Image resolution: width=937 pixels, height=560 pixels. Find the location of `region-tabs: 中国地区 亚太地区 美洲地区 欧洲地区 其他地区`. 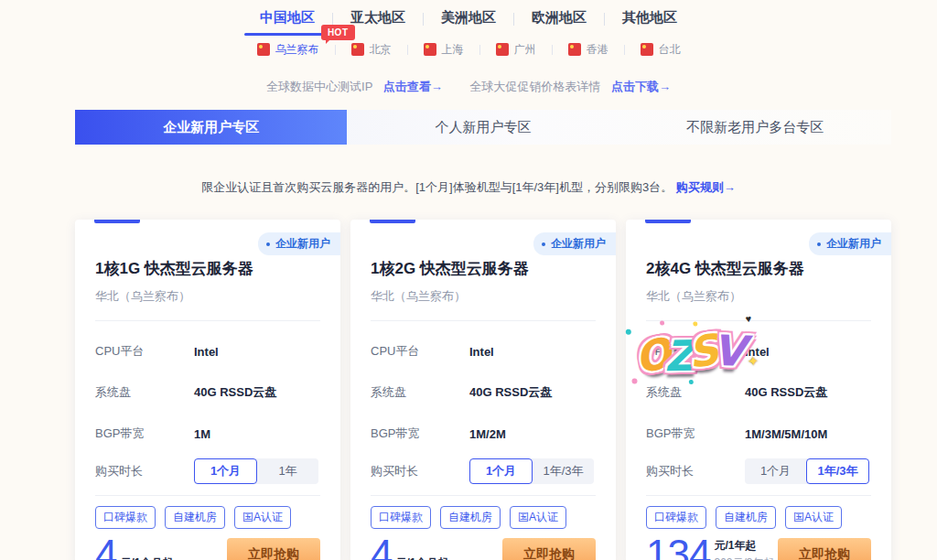

region-tabs: 中国地区 亚太地区 美洲地区 欧洲地区 其他地区 is located at coordinates (468, 18).